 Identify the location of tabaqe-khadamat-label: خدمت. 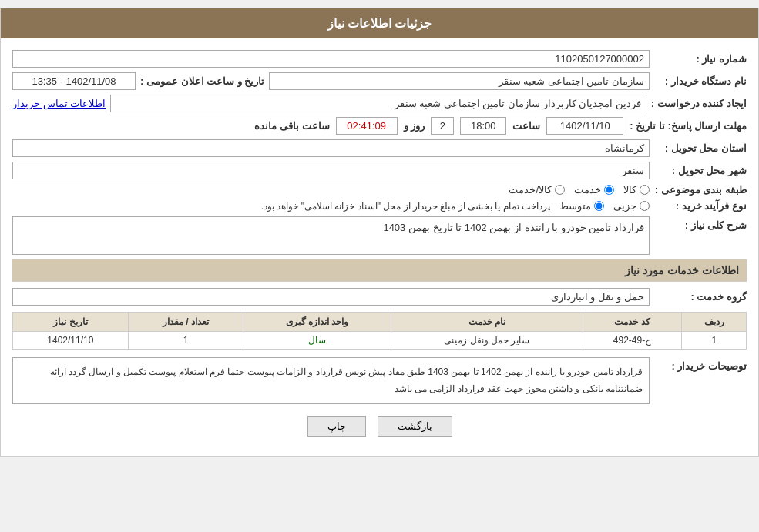
(587, 189).